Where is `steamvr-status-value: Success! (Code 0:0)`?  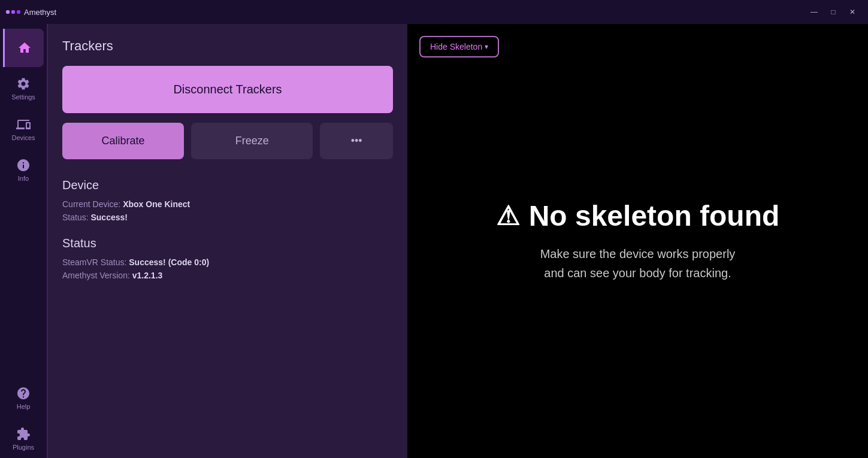
steamvr-status-value: Success! (Code 0:0) is located at coordinates (169, 262).